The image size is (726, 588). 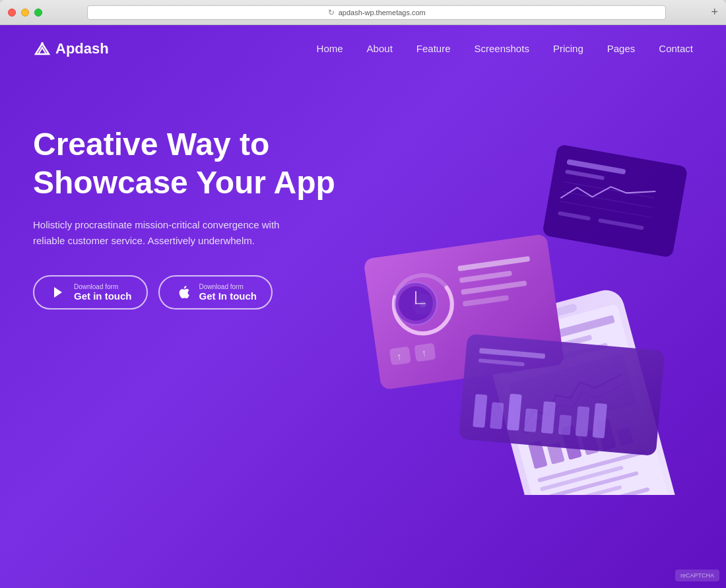 I want to click on refresh-icon: ↻, so click(x=331, y=13).